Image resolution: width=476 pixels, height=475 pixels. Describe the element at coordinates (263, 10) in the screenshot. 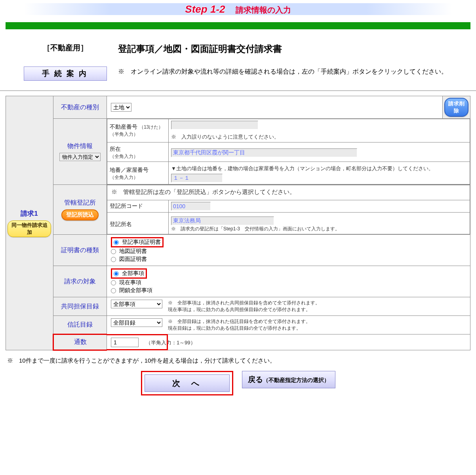

I see `step-subtitle: 請求情報の入力` at that location.